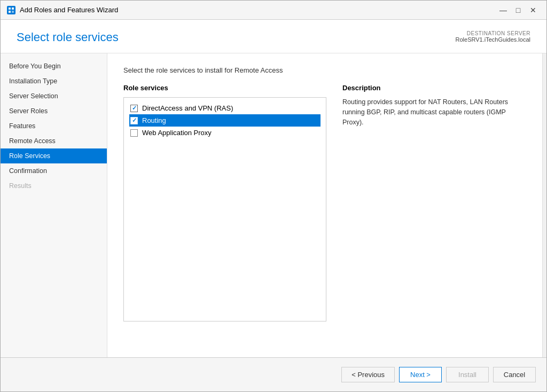  I want to click on sidebar-item-before-you-begin: Before You Begin, so click(53, 66).